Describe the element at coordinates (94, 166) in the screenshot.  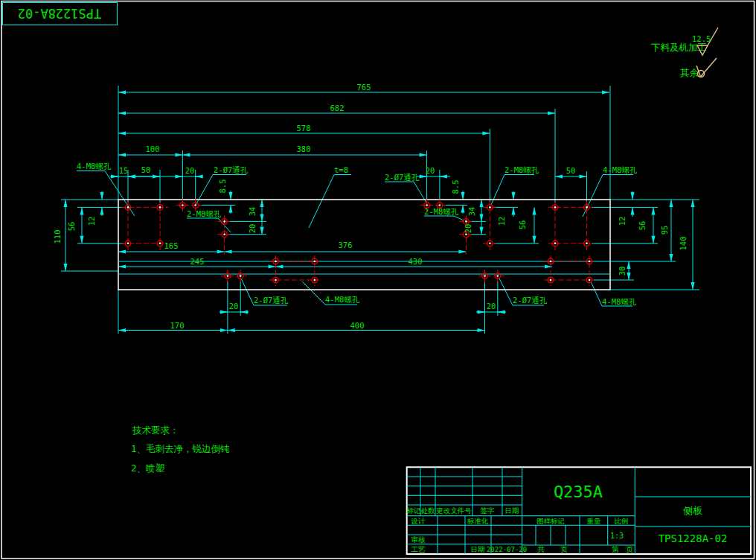
I see `callout-4m8-top-left: 4-M8螺孔` at that location.